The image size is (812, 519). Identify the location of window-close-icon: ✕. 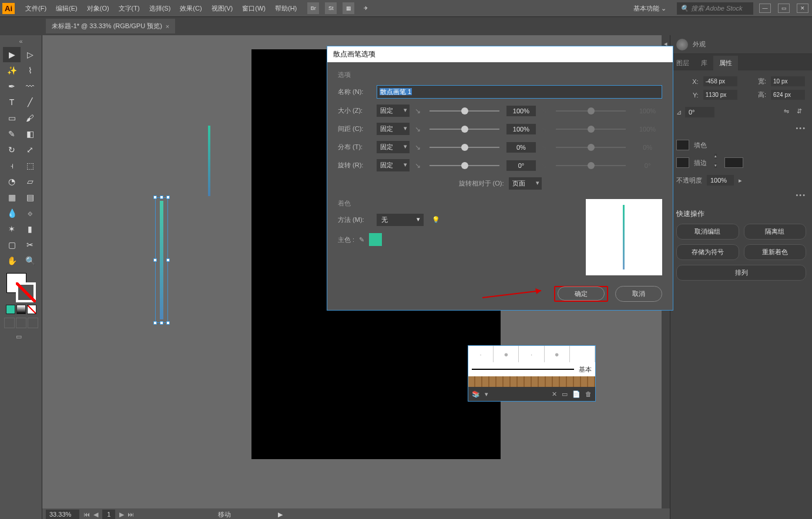
(803, 8).